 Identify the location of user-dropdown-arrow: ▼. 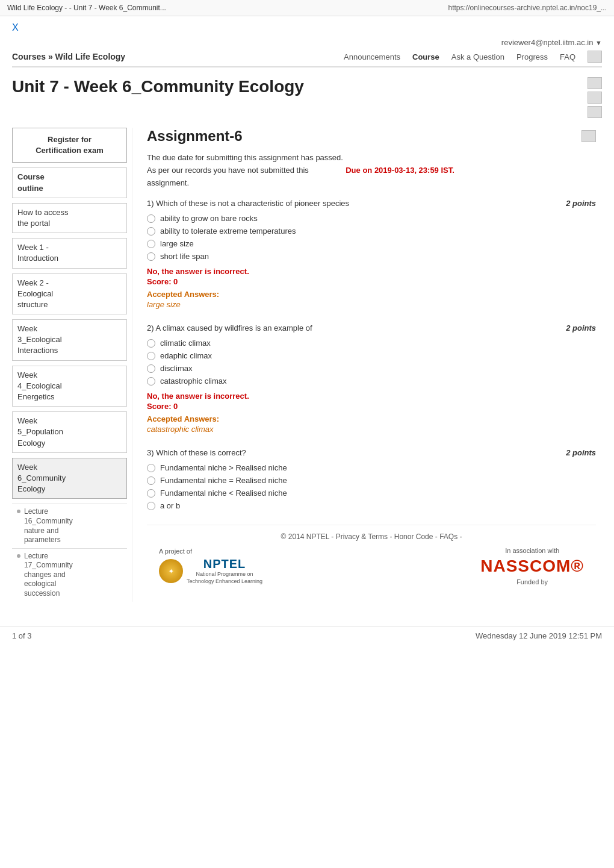
(598, 43).